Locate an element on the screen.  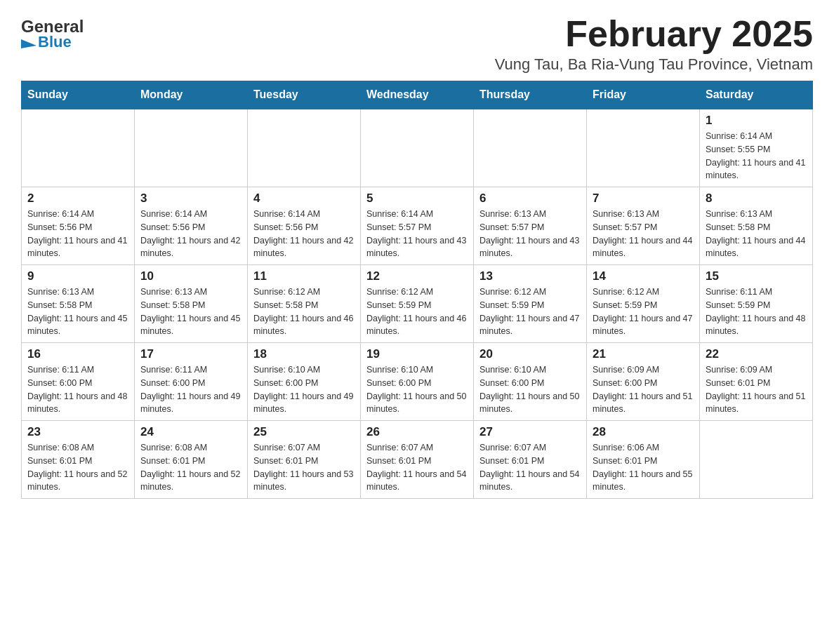
calendar-cell-w1-d6 is located at coordinates (643, 148).